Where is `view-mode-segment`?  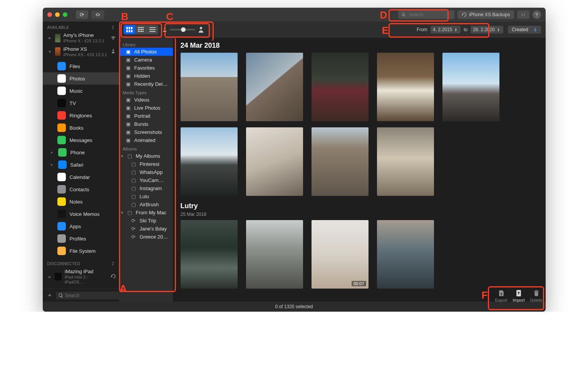 view-mode-segment is located at coordinates (141, 30).